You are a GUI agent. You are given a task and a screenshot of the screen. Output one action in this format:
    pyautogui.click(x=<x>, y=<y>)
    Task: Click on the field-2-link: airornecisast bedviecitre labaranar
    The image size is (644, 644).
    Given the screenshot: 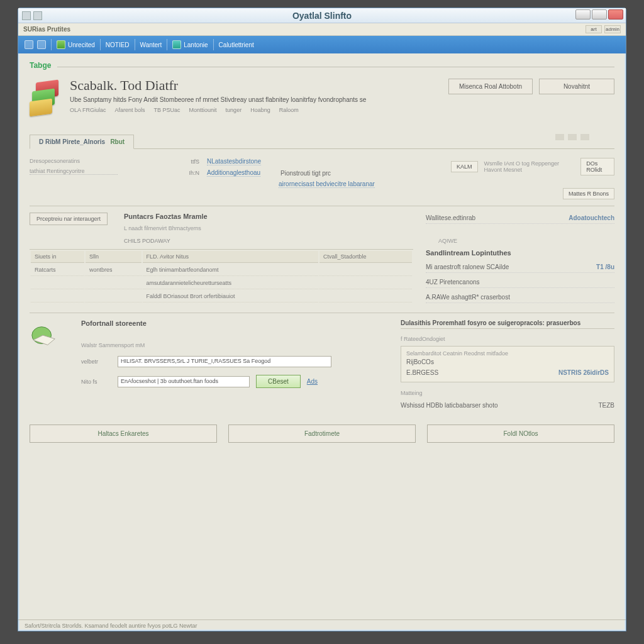 What is the action you would take?
    pyautogui.click(x=327, y=184)
    